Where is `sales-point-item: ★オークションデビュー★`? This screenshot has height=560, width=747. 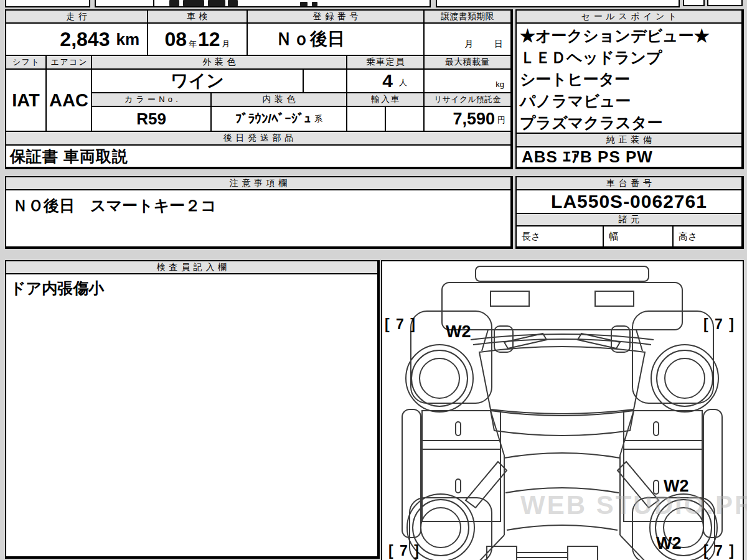 sales-point-item: ★オークションデビュー★ is located at coordinates (615, 36).